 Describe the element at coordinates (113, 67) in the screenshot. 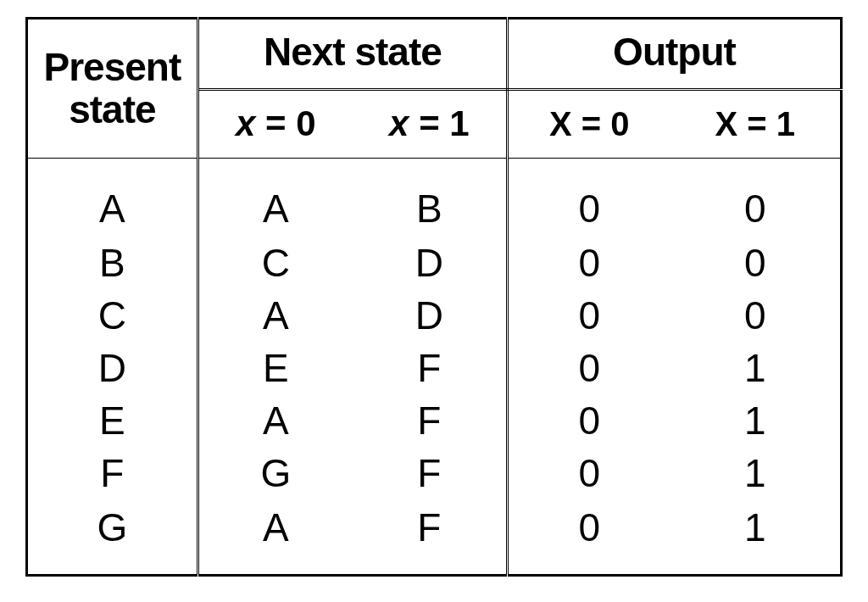

I see `header-present-line1: Present` at that location.